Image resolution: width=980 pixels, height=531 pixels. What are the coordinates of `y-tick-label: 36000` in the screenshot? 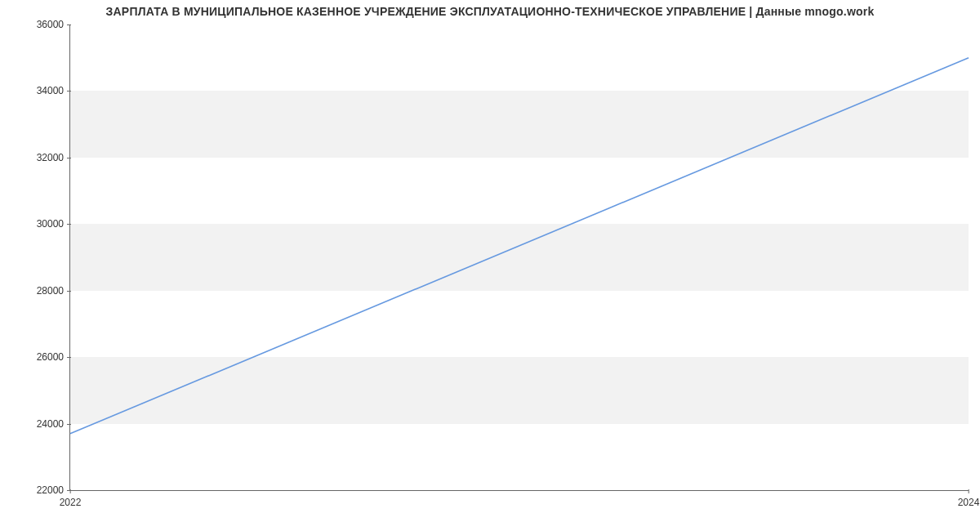 It's located at (54, 25).